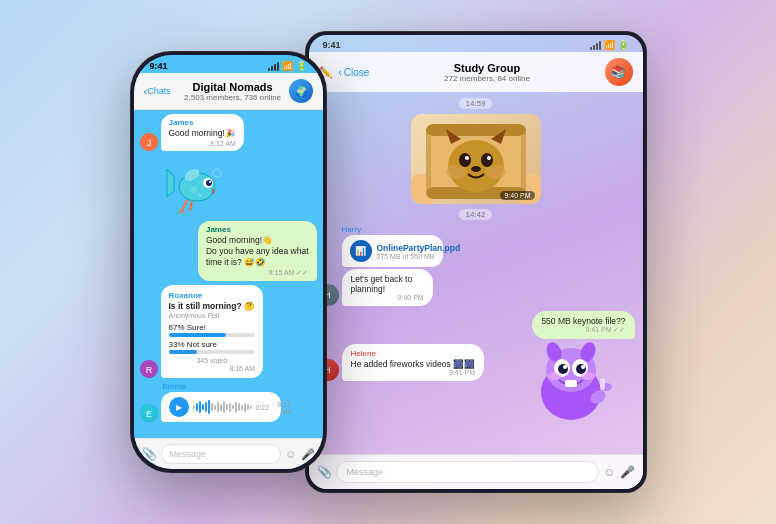 The height and width of the screenshot is (524, 776). I want to click on poll-sender: Roxanne, so click(212, 296).